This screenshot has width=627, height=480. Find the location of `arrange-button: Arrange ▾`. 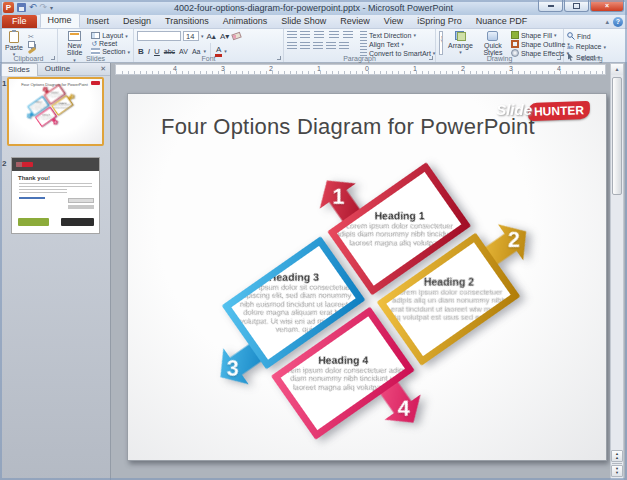

arrange-button: Arrange ▾ is located at coordinates (460, 44).